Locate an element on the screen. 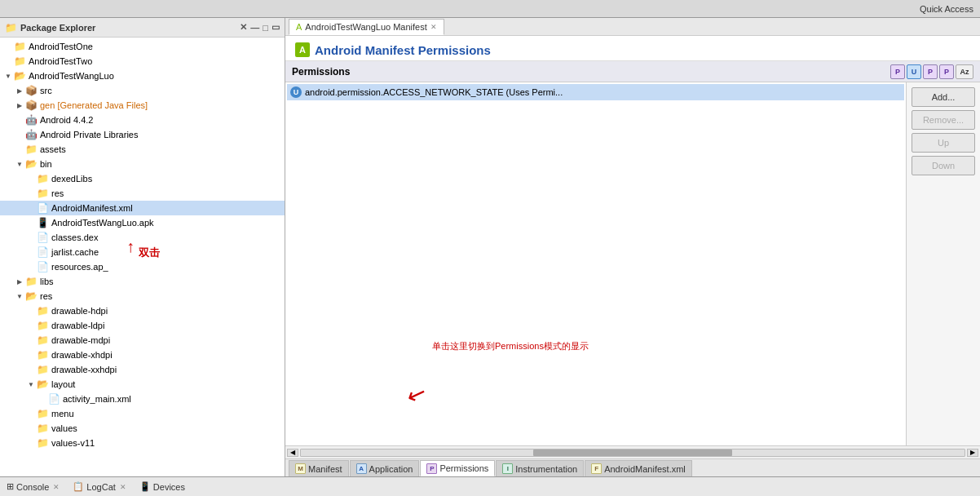  tree-arrow-src: ▶ is located at coordinates (20, 91).